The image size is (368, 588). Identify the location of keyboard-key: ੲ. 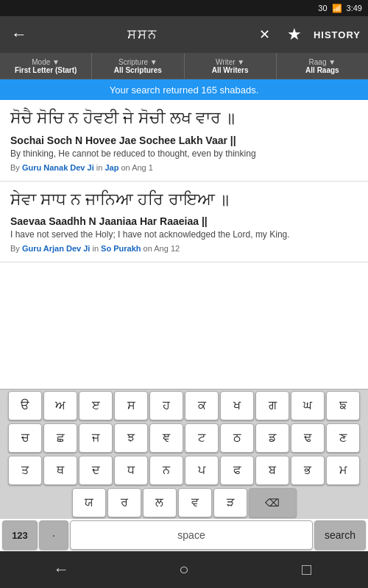
(96, 406).